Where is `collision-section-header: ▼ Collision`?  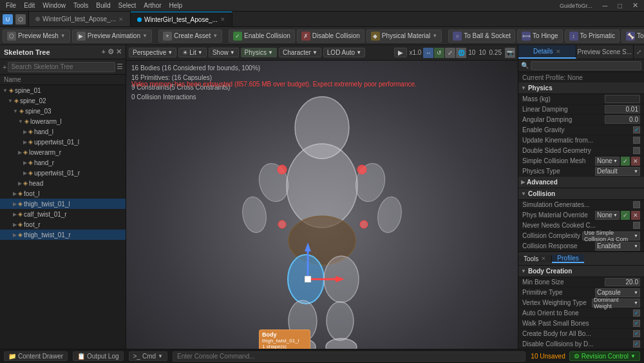
collision-section-header: ▼ Collision is located at coordinates (581, 194).